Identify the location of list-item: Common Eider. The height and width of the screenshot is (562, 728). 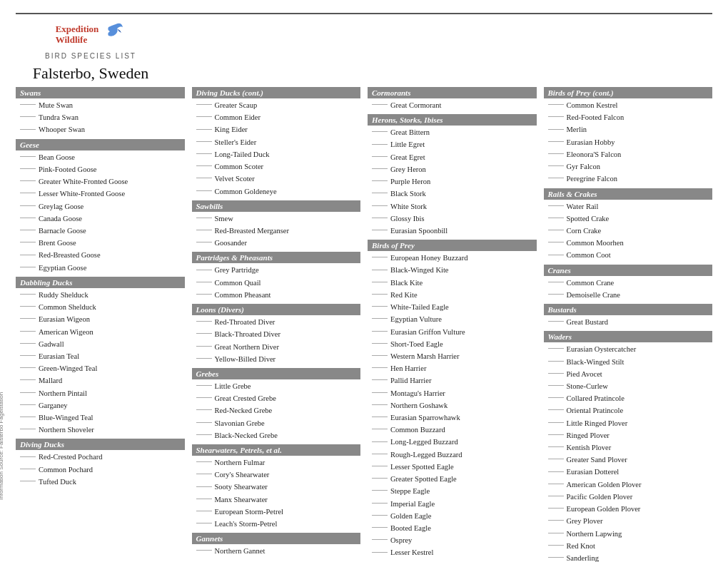
(277, 117).